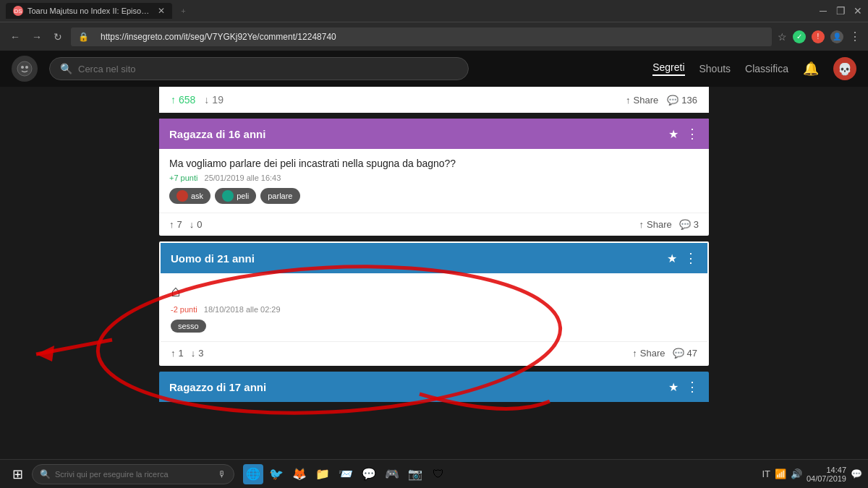  I want to click on share-label: Share, so click(647, 100).